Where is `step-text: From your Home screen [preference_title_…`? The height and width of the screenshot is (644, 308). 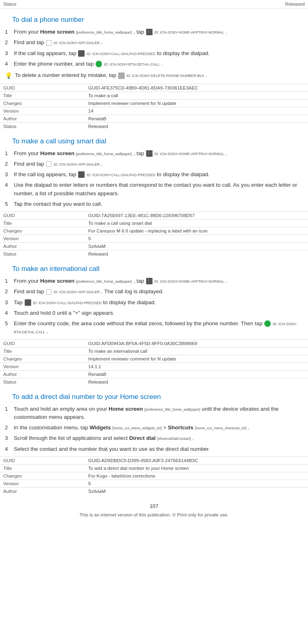 step-text: From your Home screen [preference_title_… is located at coordinates (159, 154).